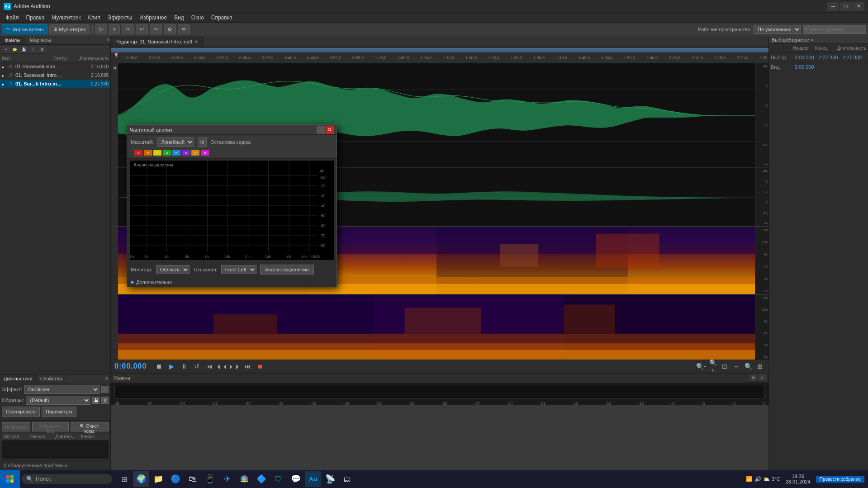  Describe the element at coordinates (58, 400) in the screenshot. I see `samples-select: (Default)` at that location.